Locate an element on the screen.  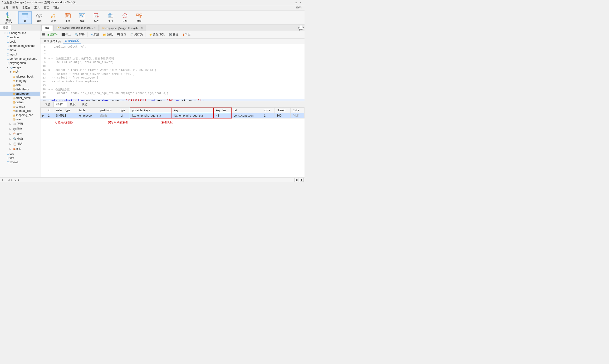
next-button: ▶ is located at coordinates (12, 180).